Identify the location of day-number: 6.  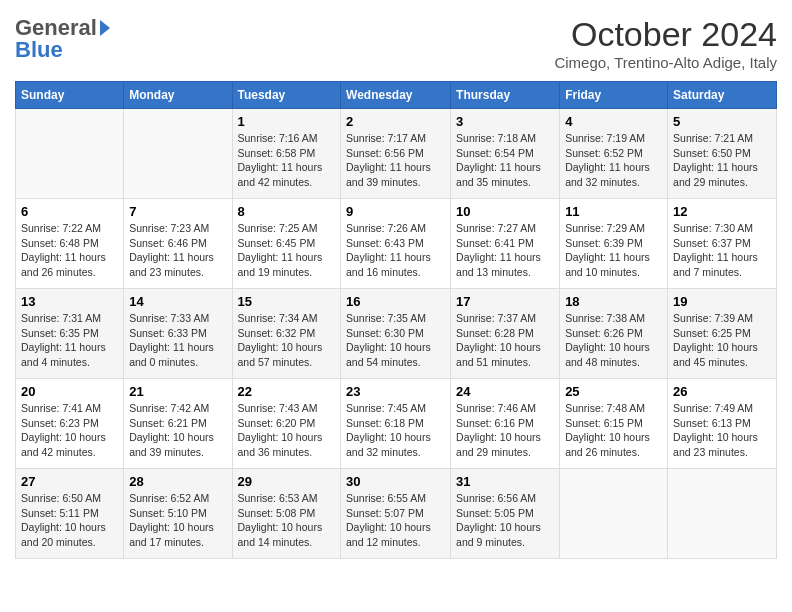
(70, 212).